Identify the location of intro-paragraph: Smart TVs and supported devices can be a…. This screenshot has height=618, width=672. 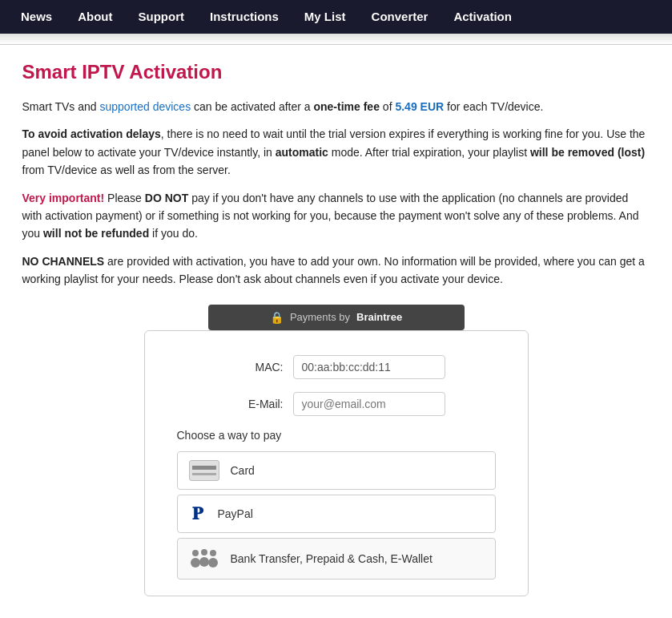
(336, 107).